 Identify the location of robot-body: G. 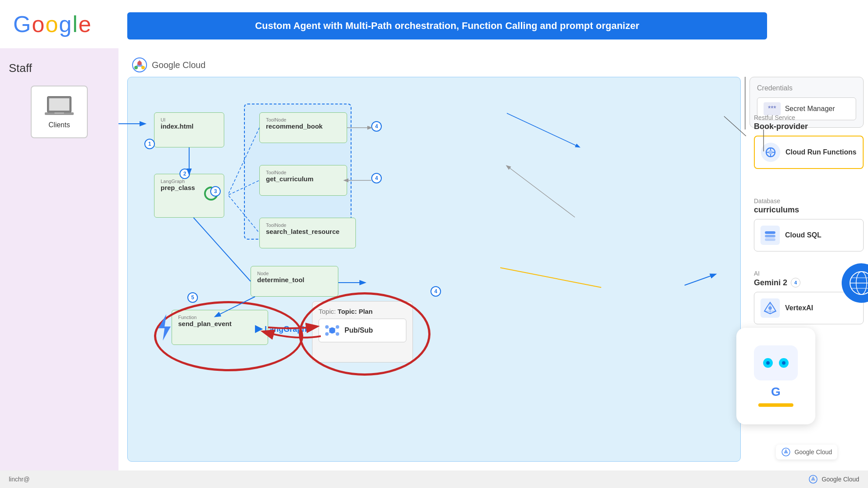
(776, 376).